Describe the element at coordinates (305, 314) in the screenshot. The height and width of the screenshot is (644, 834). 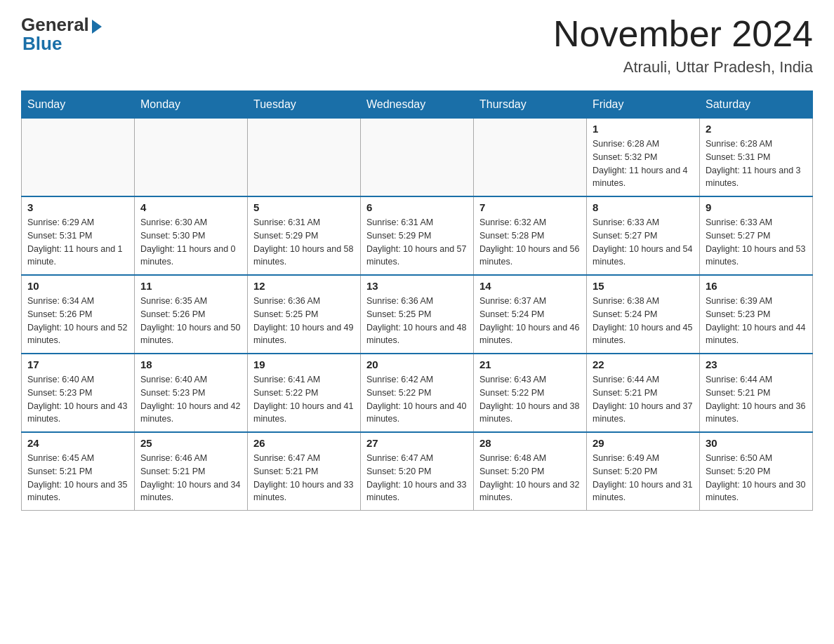
I see `calendar-cell: 12Sunrise: 6:36 AMSunset: 5:25 PMDayligh…` at that location.